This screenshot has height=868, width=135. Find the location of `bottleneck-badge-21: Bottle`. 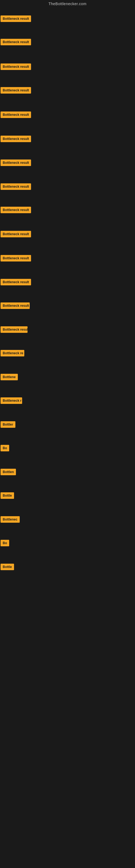

bottleneck-badge-21: Bottle is located at coordinates (7, 495).